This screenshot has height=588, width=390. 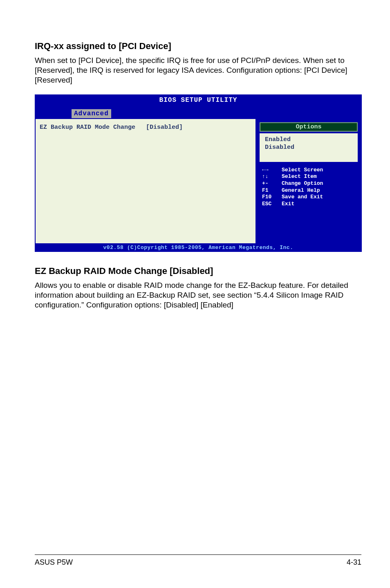 What do you see at coordinates (198, 561) in the screenshot?
I see `page-footer: ASUS P5W 4-31` at bounding box center [198, 561].